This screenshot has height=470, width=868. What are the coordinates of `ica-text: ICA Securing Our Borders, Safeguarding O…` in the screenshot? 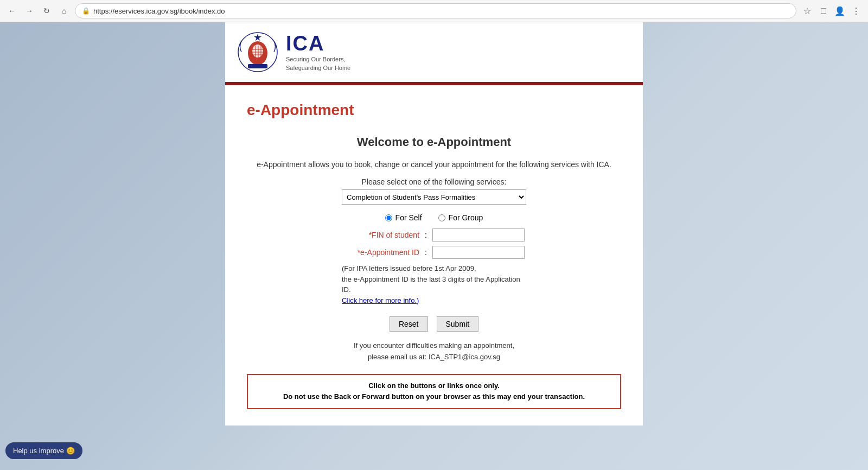 It's located at (318, 52).